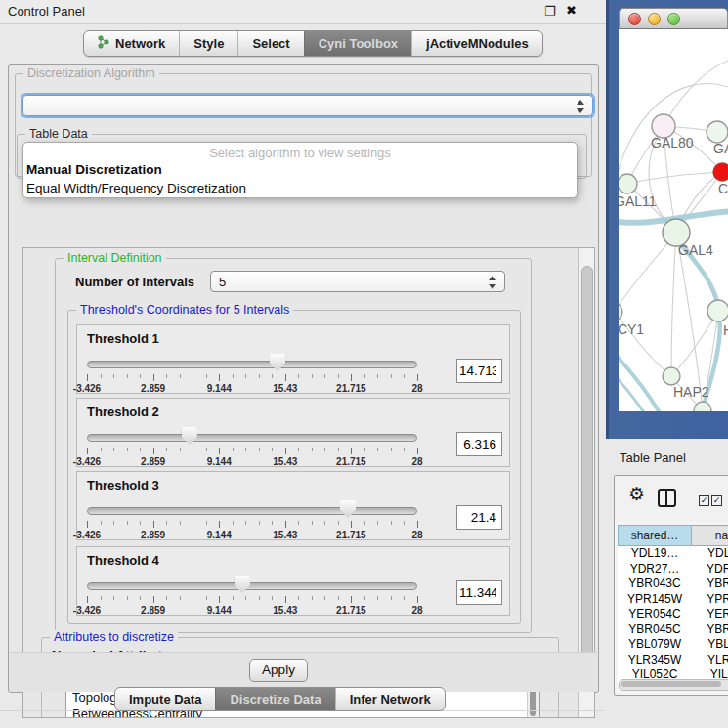  Describe the element at coordinates (479, 444) in the screenshot. I see `threshold-2-value-field` at that location.